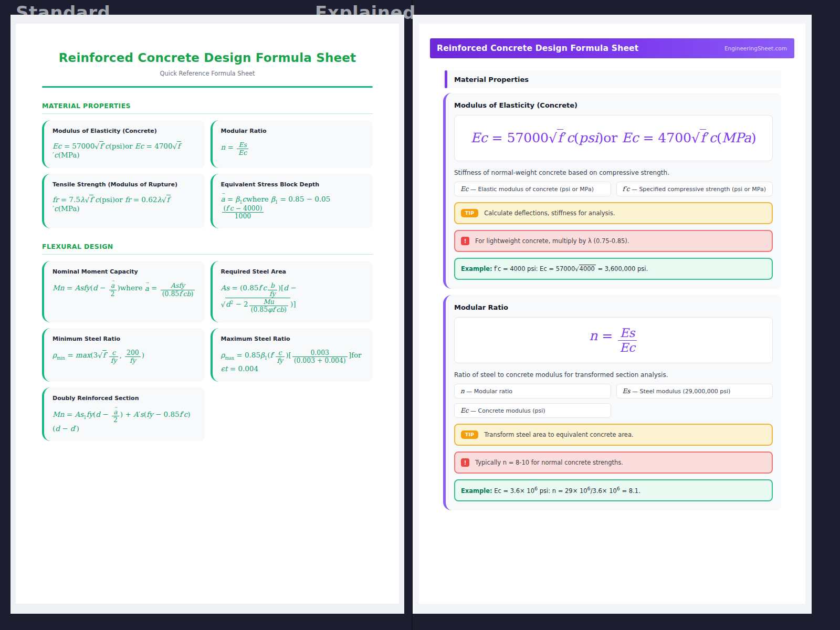 The width and height of the screenshot is (840, 630). What do you see at coordinates (124, 272) in the screenshot?
I see `card-title: Nominal Moment Capacity` at bounding box center [124, 272].